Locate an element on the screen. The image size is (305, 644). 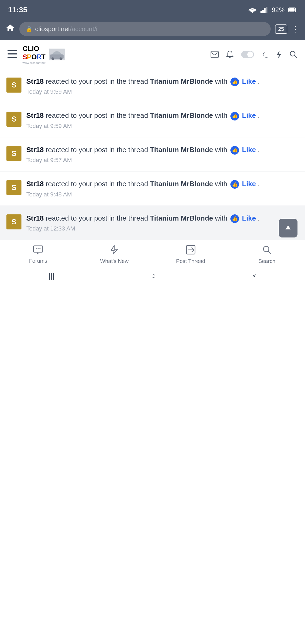
header-icons is located at coordinates (254, 54).